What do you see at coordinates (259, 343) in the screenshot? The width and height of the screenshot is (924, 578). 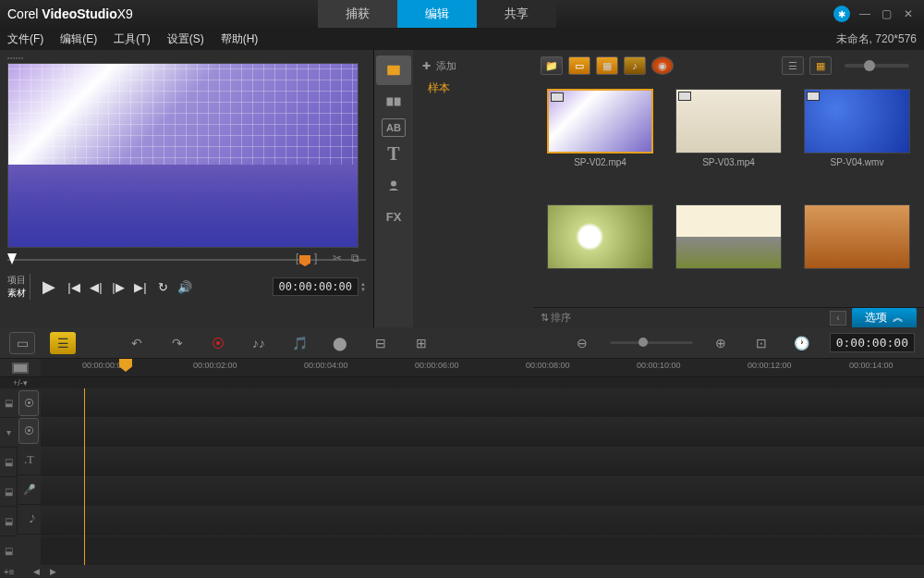 I see `audio-mixer-button: ♪♪` at bounding box center [259, 343].